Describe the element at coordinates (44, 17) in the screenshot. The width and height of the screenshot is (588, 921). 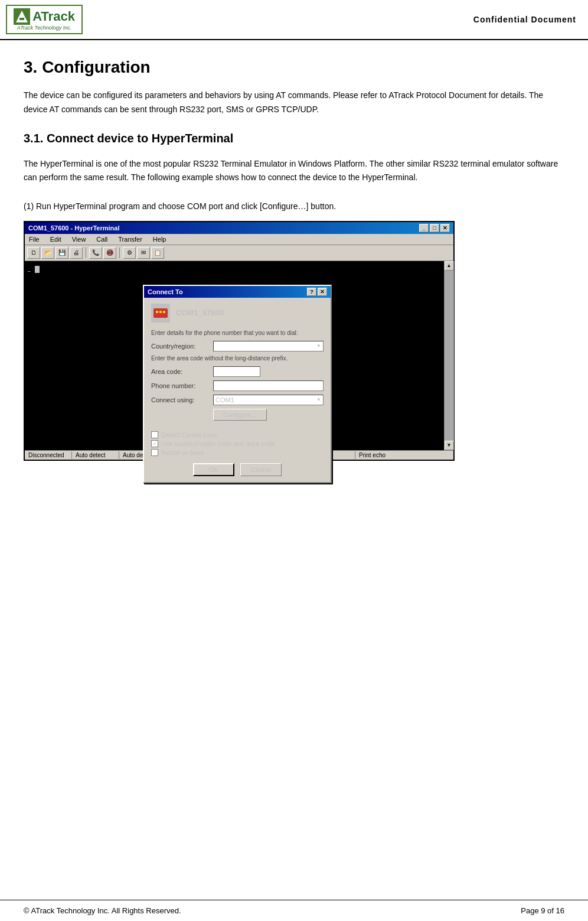
I see `logo-top: ATrack` at that location.